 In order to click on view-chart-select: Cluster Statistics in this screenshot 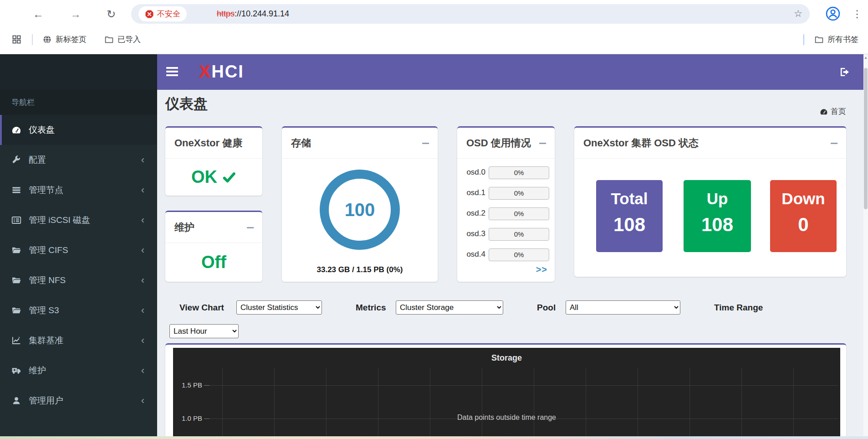, I will do `click(279, 307)`.